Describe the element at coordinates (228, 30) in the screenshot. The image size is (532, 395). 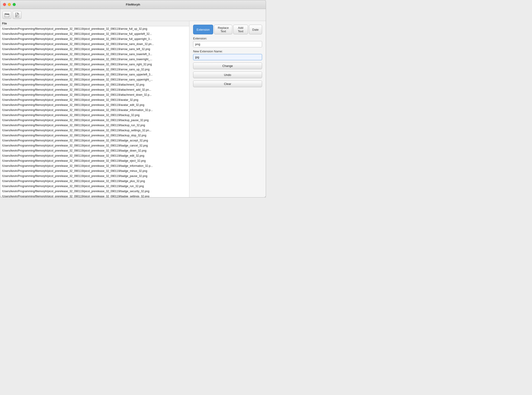
I see `tabs-row: Extension Replace Text Add Text Date` at that location.